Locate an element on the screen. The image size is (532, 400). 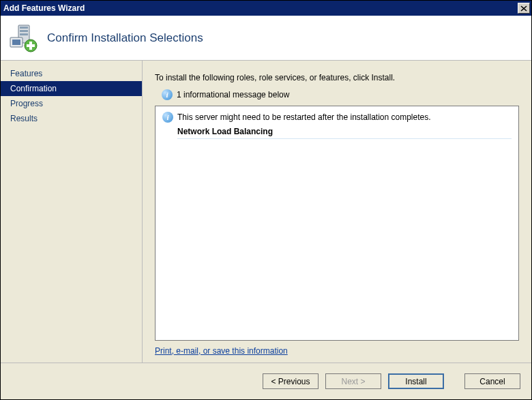
close-button is located at coordinates (524, 8).